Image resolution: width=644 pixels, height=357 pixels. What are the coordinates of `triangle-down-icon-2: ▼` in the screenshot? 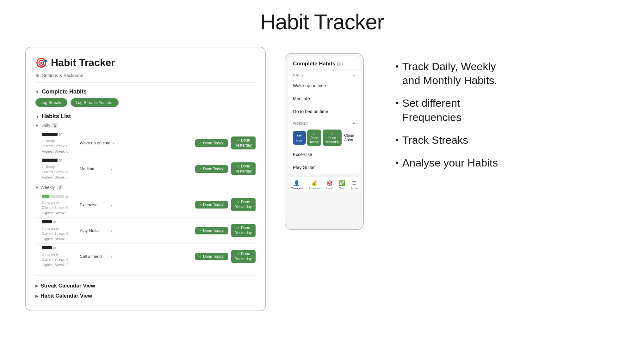 It's located at (37, 117).